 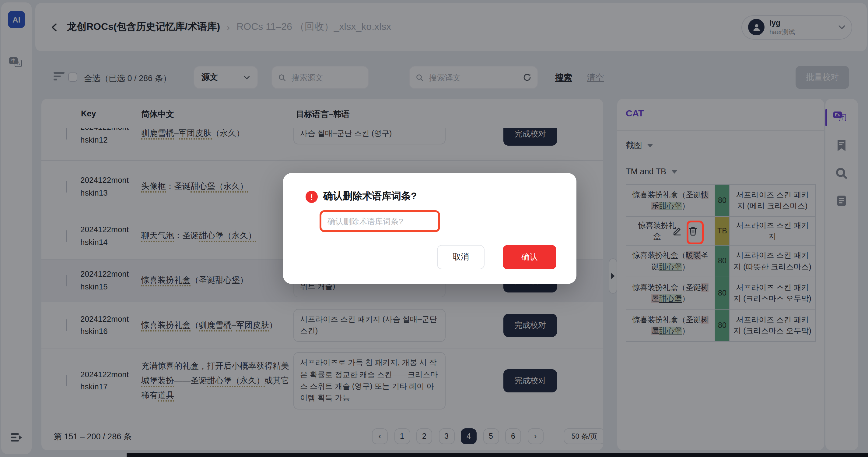 I want to click on warning-icon: !, so click(x=312, y=197).